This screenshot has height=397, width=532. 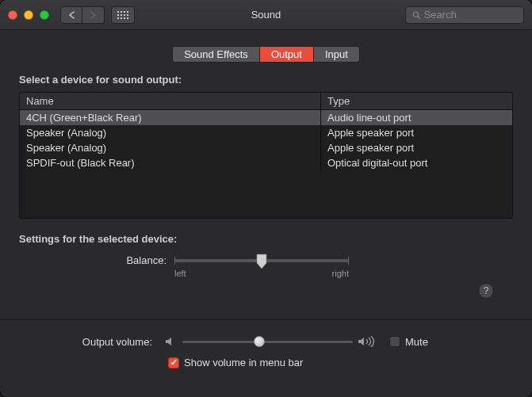 I want to click on zoom-window-button, so click(x=44, y=15).